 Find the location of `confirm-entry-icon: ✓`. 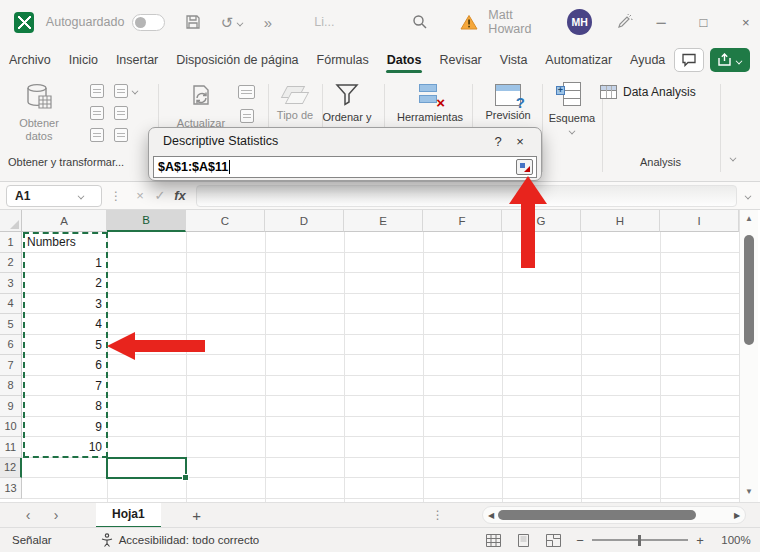

confirm-entry-icon: ✓ is located at coordinates (160, 196).